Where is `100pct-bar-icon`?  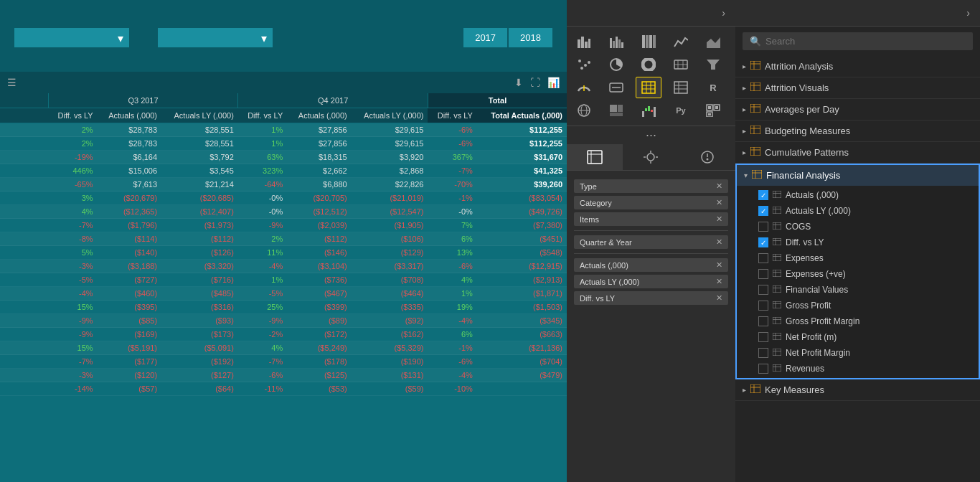 100pct-bar-icon is located at coordinates (649, 42).